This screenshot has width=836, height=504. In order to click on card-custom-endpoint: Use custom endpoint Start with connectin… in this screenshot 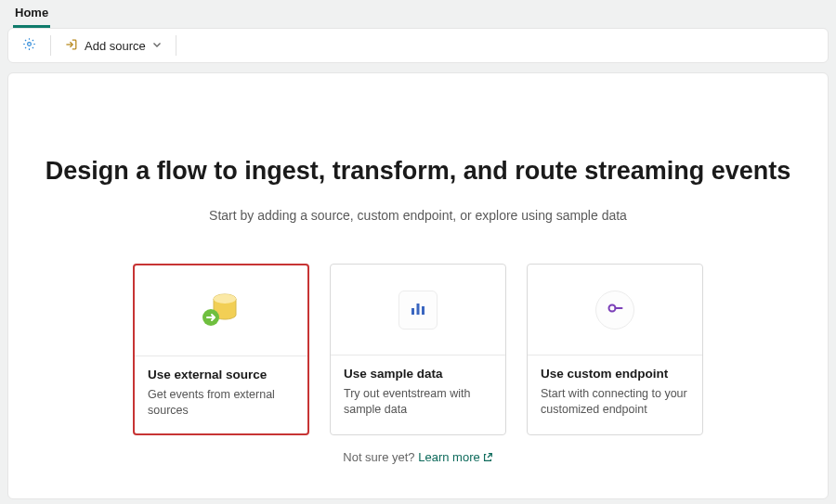, I will do `click(615, 349)`.